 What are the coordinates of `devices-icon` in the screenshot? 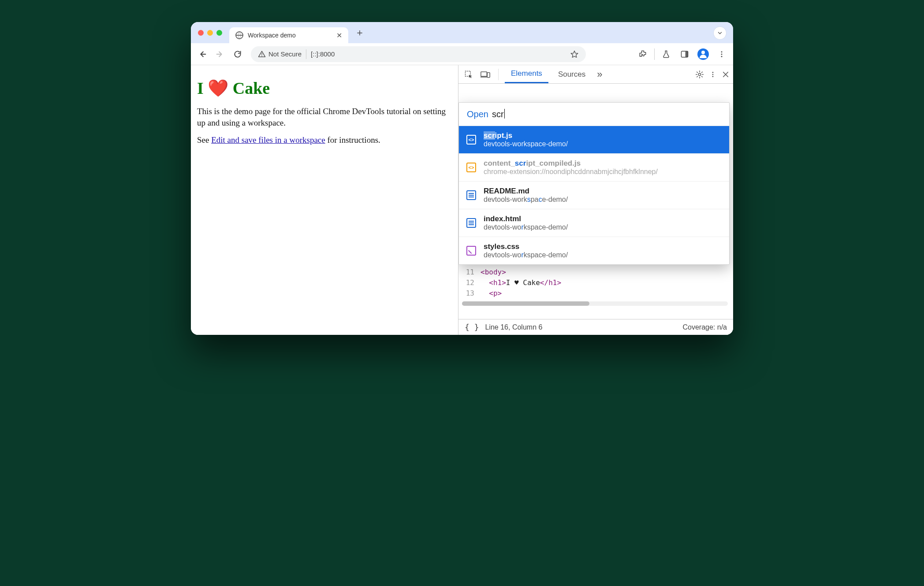 It's located at (485, 74).